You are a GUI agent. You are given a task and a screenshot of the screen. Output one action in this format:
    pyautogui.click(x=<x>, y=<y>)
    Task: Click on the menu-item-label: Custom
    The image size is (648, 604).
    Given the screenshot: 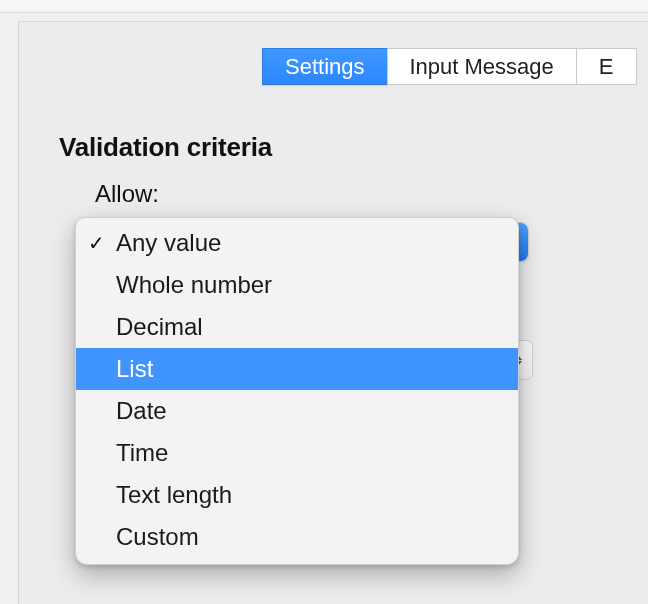 What is the action you would take?
    pyautogui.click(x=158, y=537)
    